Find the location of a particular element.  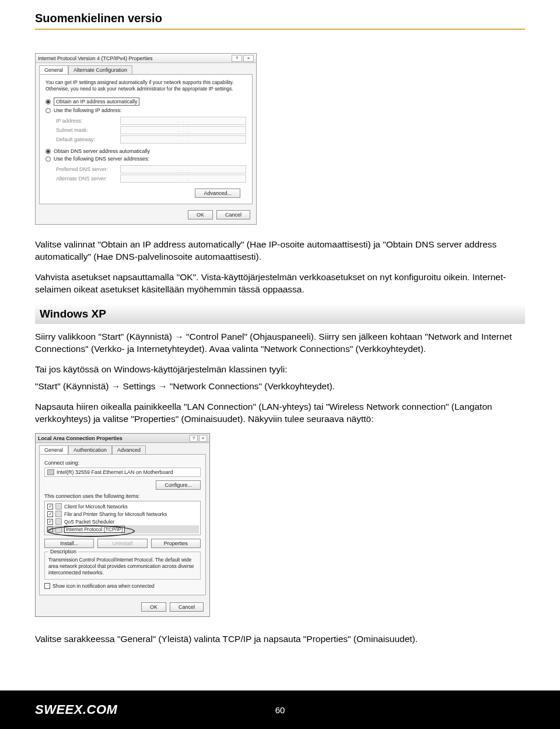

page-header: Suomenkielinen versio is located at coordinates (280, 19).